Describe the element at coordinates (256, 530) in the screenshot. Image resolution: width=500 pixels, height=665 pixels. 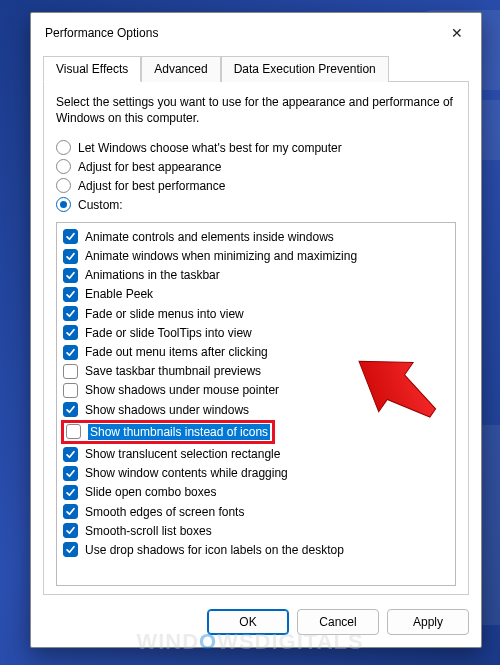
I see `list-item: Smooth-scroll list boxes` at that location.